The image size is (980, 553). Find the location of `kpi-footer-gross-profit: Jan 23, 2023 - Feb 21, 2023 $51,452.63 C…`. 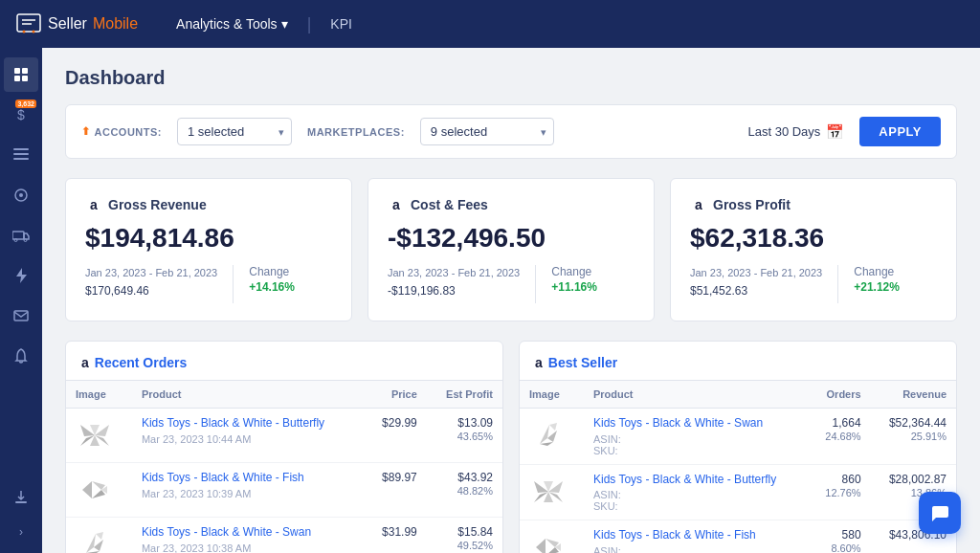

kpi-footer-gross-profit: Jan 23, 2023 - Feb 21, 2023 $51,452.63 C… is located at coordinates (813, 284).